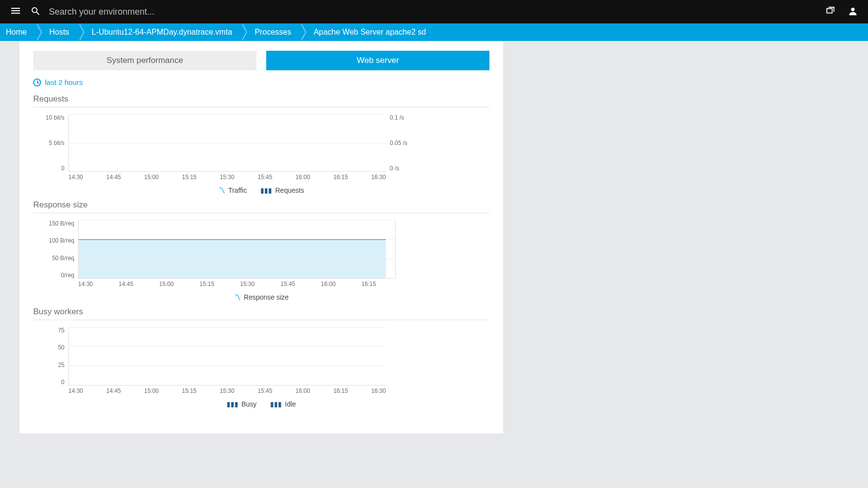 The width and height of the screenshot is (868, 488). I want to click on clock-icon, so click(37, 82).